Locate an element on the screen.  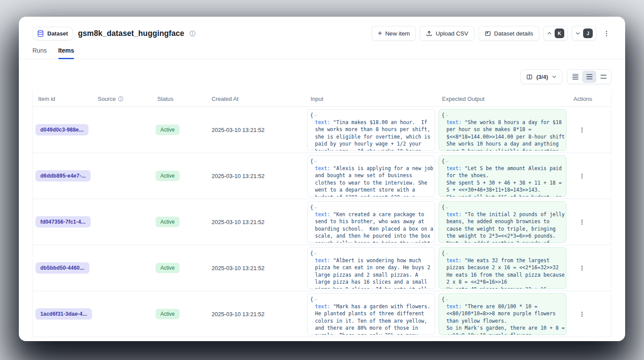
title-info-icon is located at coordinates (193, 33).